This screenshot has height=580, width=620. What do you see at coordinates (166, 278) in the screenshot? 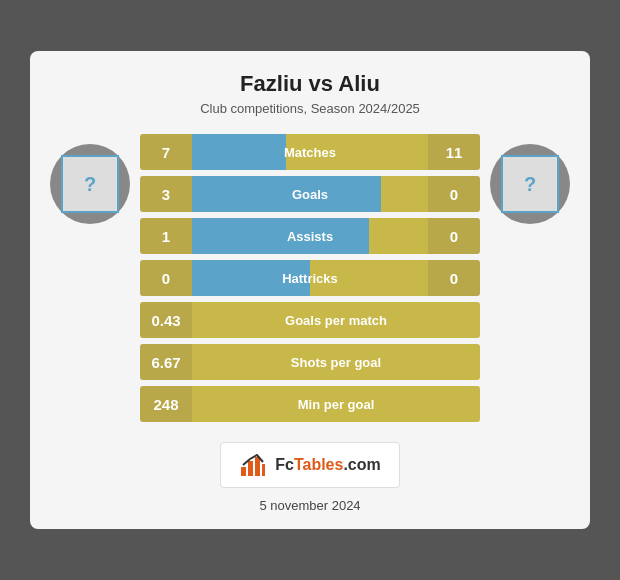
I see `stat-left-val-3: 0` at bounding box center [166, 278].